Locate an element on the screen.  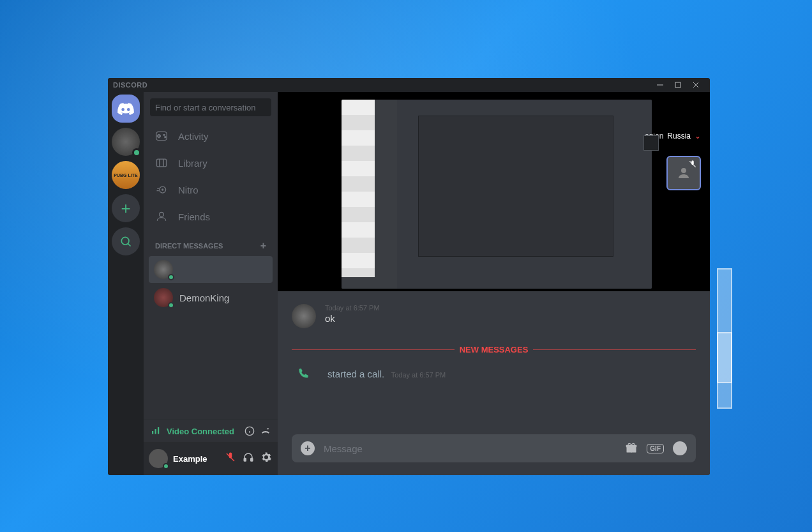
titlebar: DISCORD is located at coordinates (409, 85).